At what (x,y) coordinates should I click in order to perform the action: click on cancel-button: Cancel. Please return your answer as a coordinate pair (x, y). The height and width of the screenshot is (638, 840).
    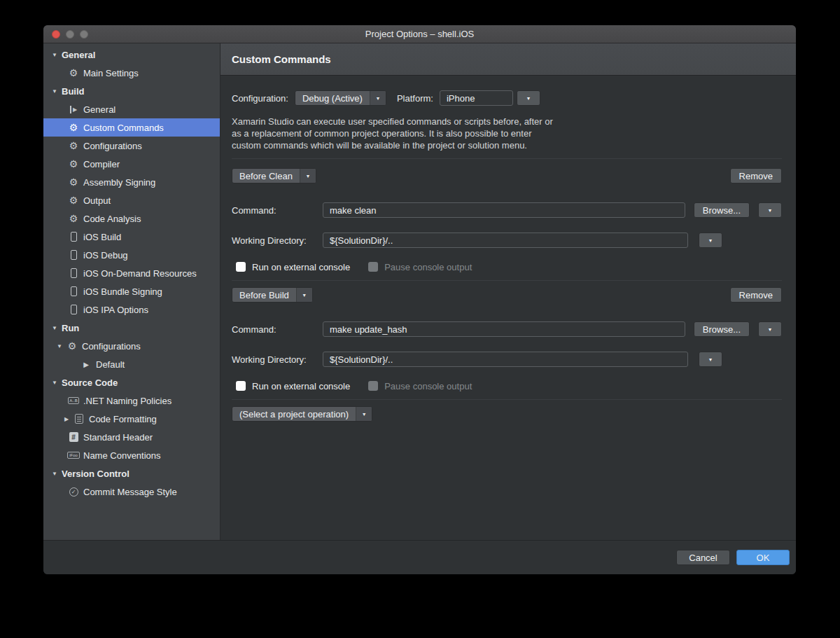
    Looking at the image, I should click on (703, 557).